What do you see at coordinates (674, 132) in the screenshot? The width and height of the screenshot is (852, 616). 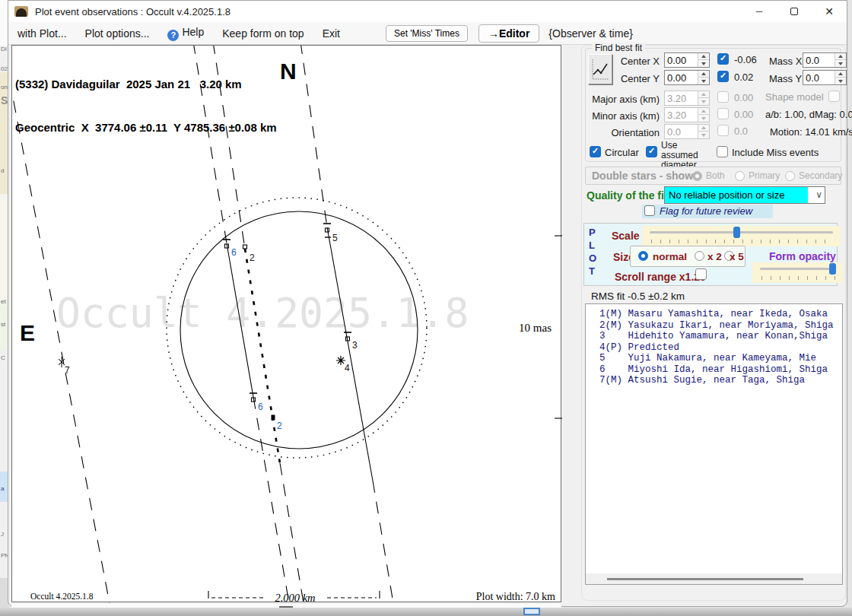 I see `orientation-value: 0.0` at bounding box center [674, 132].